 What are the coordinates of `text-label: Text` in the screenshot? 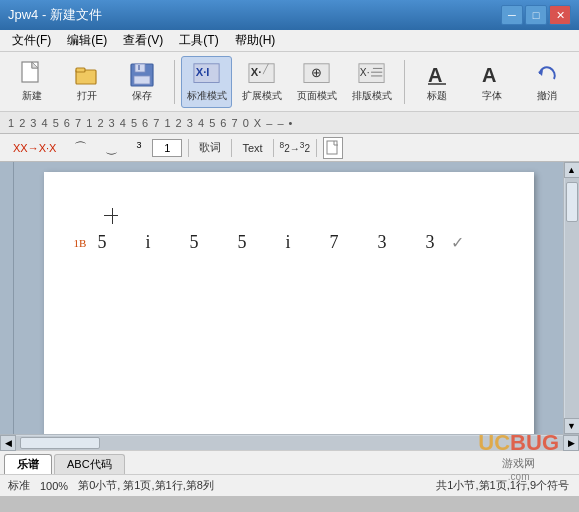 It's located at (252, 148).